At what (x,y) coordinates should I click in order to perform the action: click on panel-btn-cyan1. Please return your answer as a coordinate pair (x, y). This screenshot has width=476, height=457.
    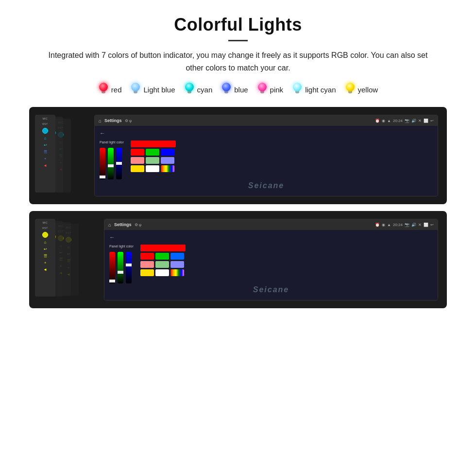
    Looking at the image, I should click on (45, 131).